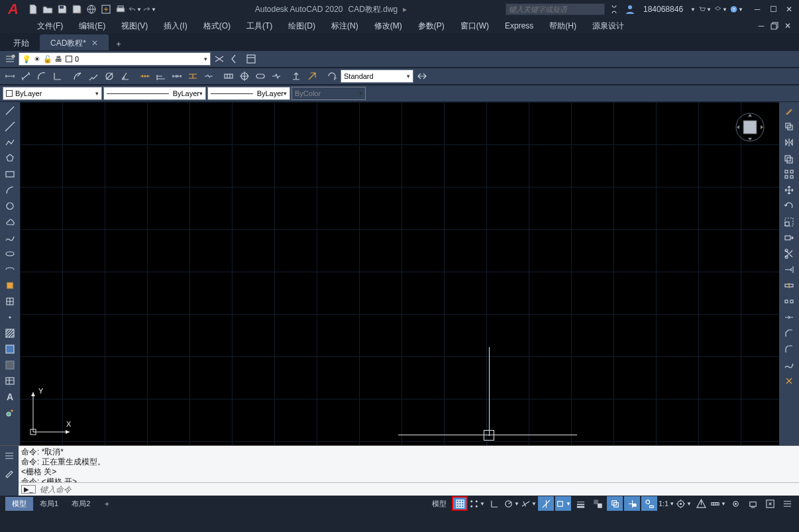 The width and height of the screenshot is (799, 532). I want to click on doc-restore-icon, so click(774, 26).